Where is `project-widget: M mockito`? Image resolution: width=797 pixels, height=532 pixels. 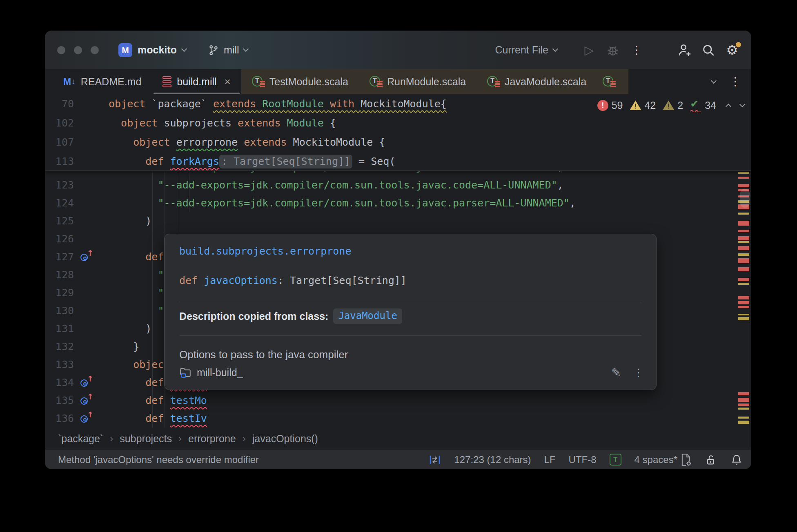 project-widget: M mockito is located at coordinates (152, 50).